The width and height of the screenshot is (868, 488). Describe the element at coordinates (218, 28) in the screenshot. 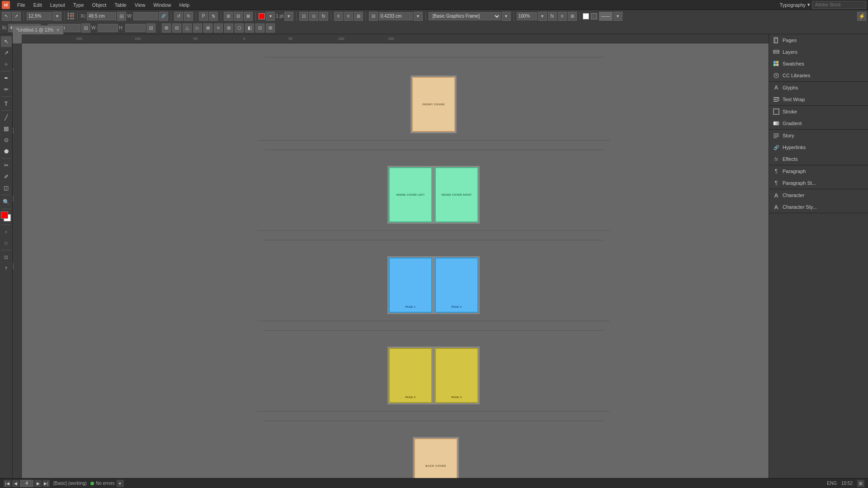

I see `tb2-btn6: ≡` at that location.